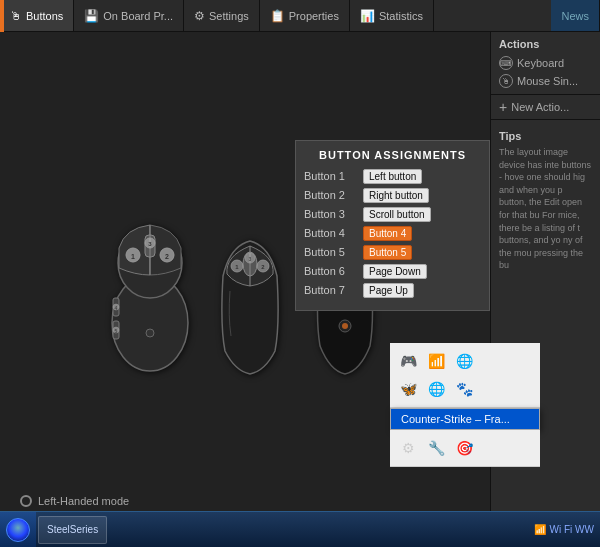 The width and height of the screenshot is (600, 547). Describe the element at coordinates (464, 361) in the screenshot. I see `icon-cell-3: 🌐` at that location.